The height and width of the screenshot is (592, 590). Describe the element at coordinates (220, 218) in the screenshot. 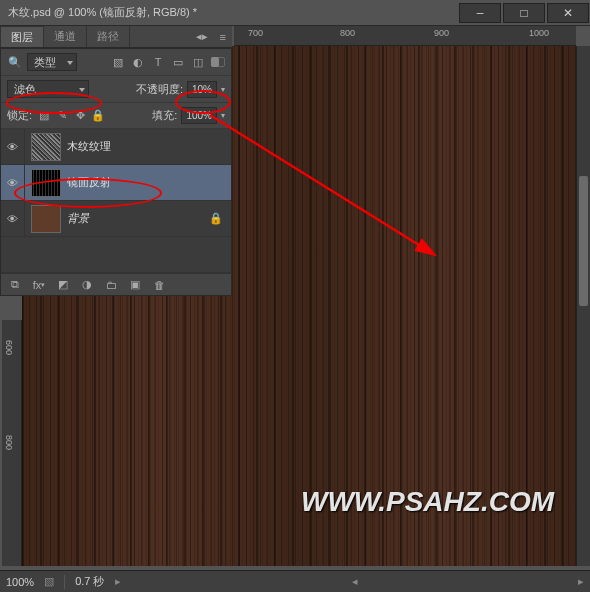

I see `lock-icon: 🔒` at that location.